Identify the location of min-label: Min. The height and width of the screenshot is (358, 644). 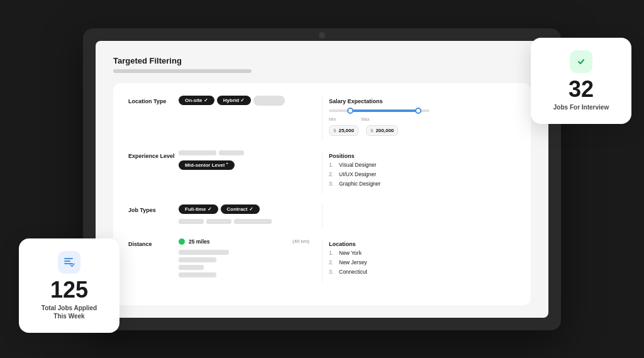
(332, 120).